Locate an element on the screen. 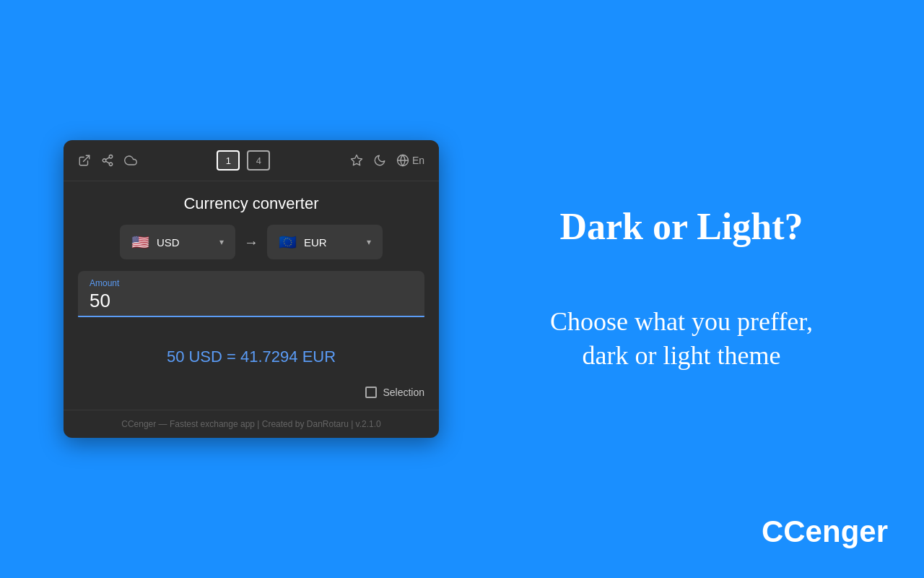 The height and width of the screenshot is (578, 924). selection-row: Selection is located at coordinates (251, 398).